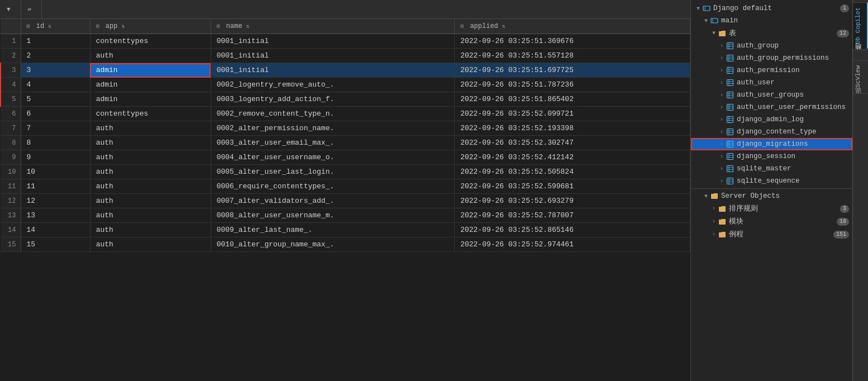  Describe the element at coordinates (573, 128) in the screenshot. I see `cell-applied: 2022-09-26 03:25:52.193398` at that location.